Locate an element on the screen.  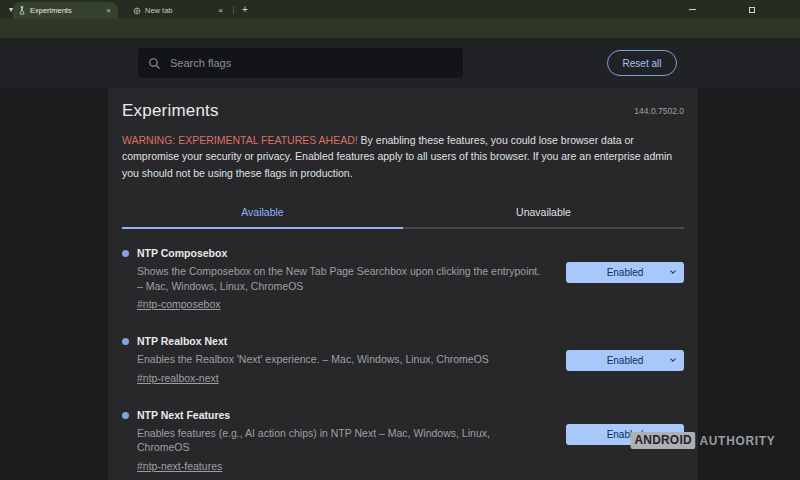
browser-tab-experiments: Experiments × is located at coordinates (66, 10).